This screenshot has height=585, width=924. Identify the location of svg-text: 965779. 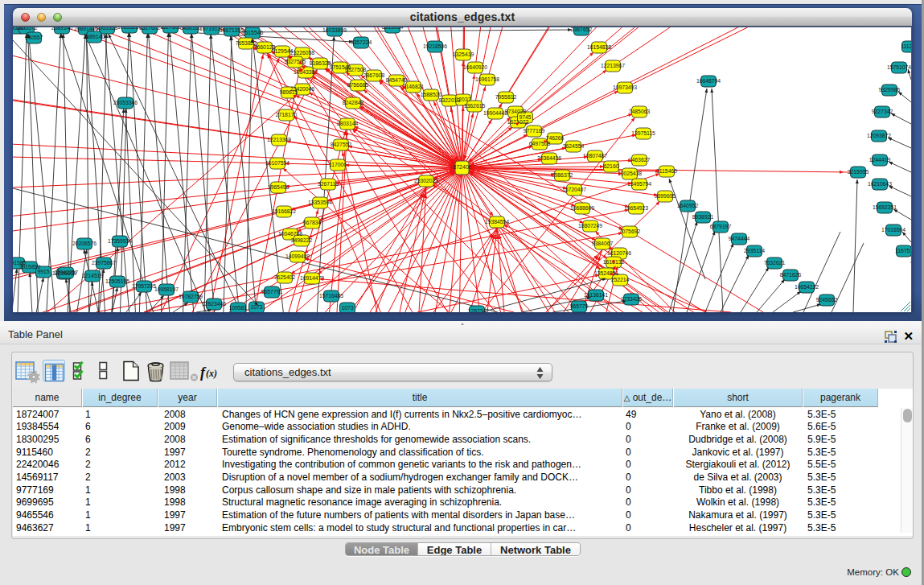
(579, 306).